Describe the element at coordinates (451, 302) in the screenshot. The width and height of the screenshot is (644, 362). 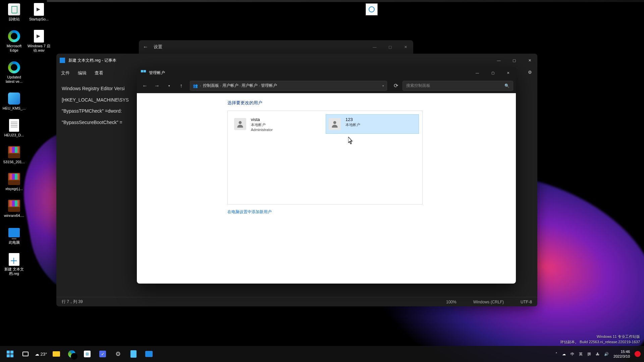
I see `status-zoom: 100%` at that location.